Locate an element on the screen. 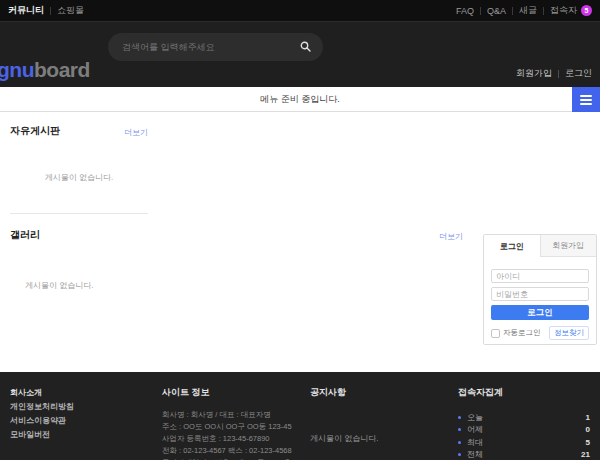  visitor-row-value: 21 is located at coordinates (586, 454).